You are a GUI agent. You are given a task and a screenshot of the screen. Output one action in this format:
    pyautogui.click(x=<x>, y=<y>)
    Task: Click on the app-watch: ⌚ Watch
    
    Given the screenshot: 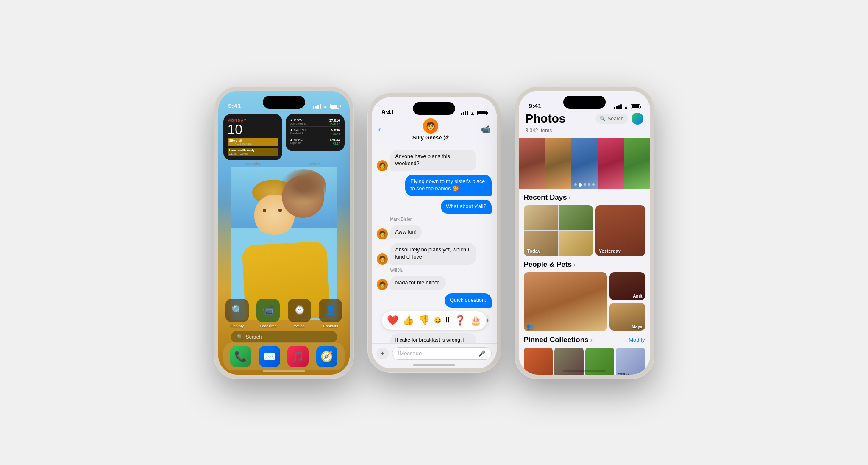 What is the action you would take?
    pyautogui.click(x=299, y=314)
    